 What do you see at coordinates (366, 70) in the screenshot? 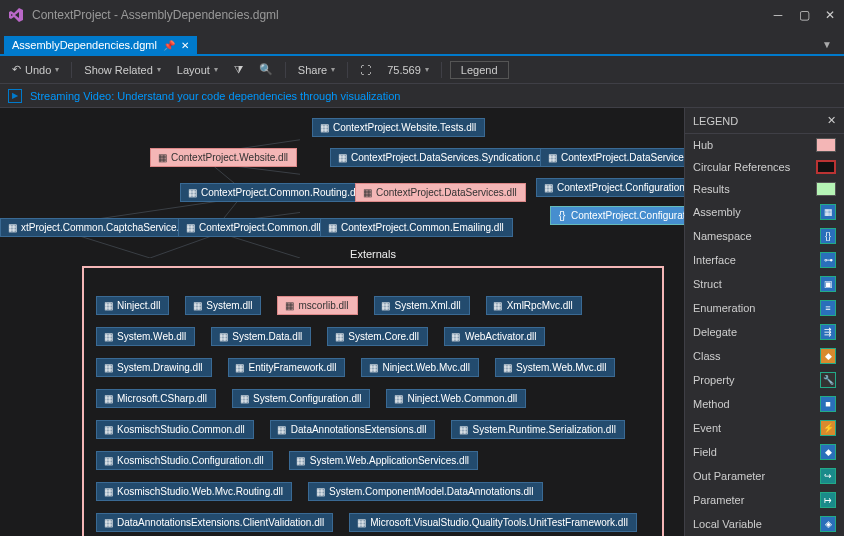
I see `fit-button: ⛶` at bounding box center [366, 70].